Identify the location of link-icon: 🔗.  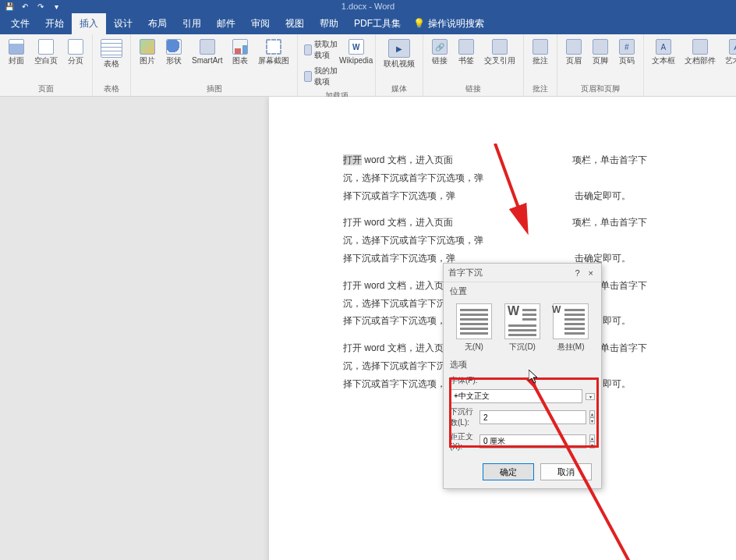
(440, 47).